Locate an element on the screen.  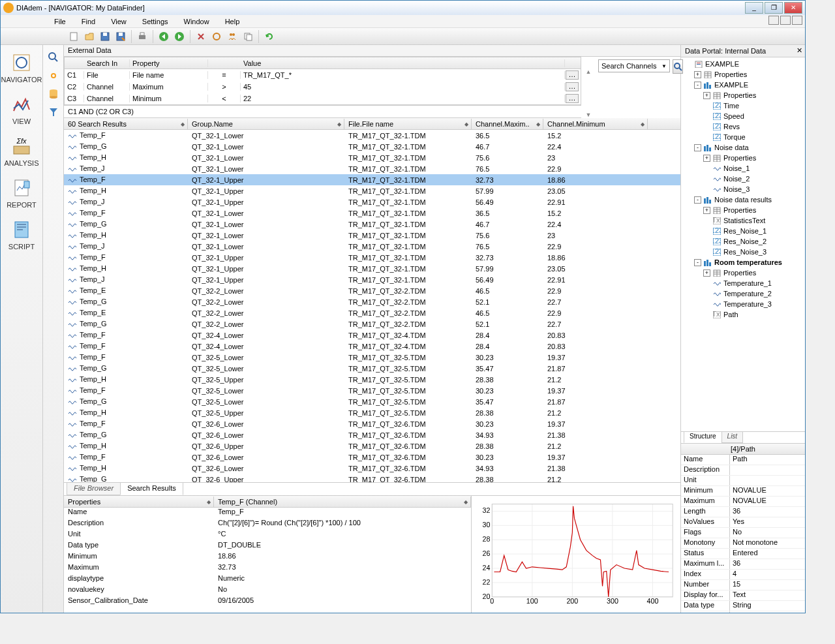
doc-close-button is located at coordinates (797, 20).